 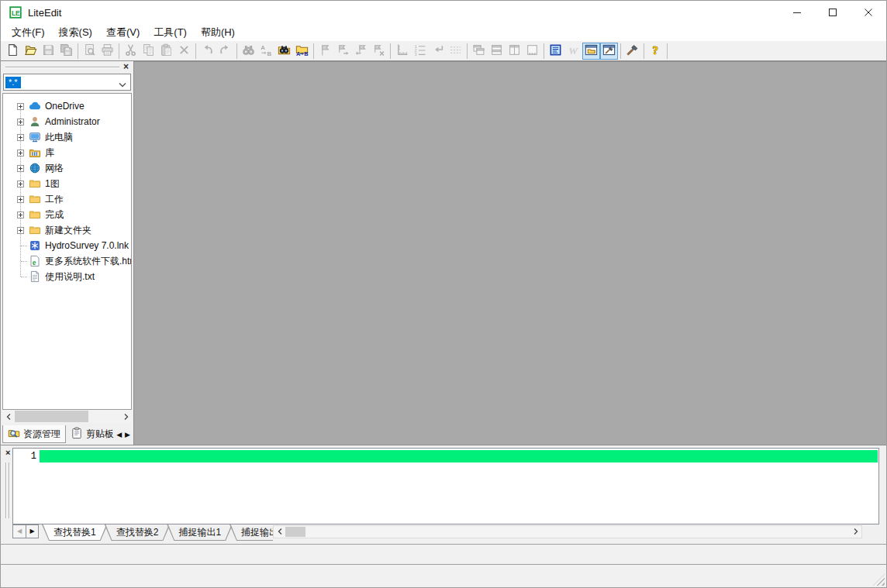 I want to click on tree-item-network: 网络, so click(x=67, y=168).